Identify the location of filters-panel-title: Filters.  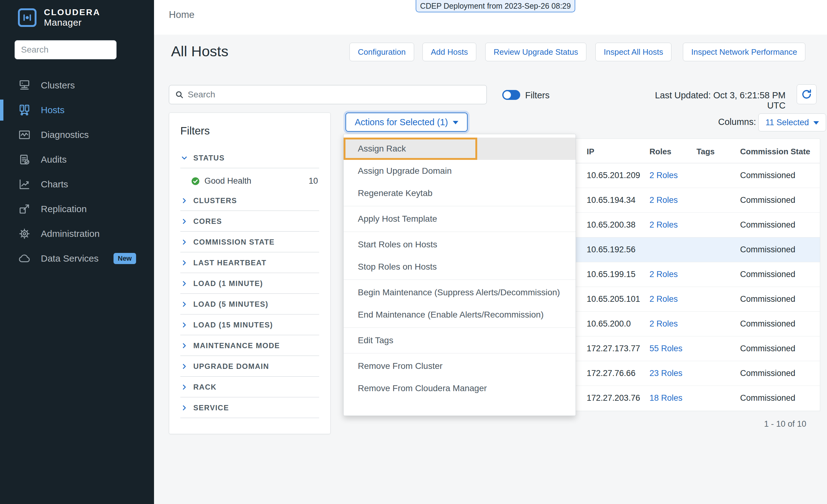
(250, 131).